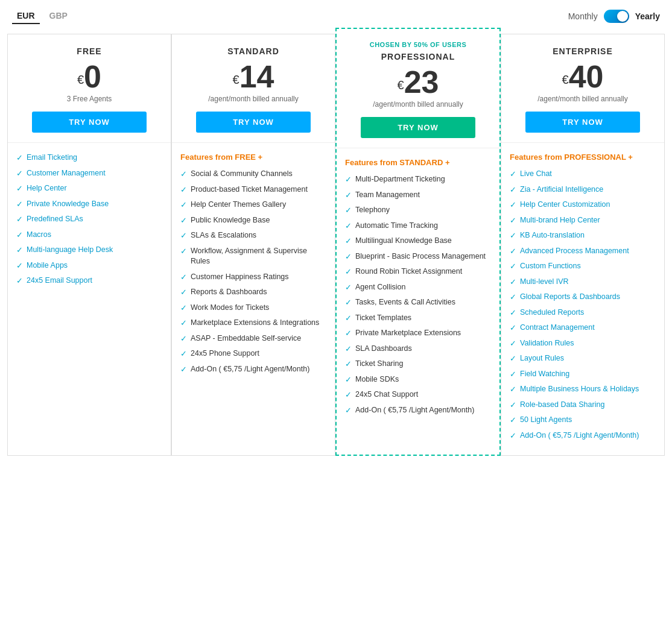  I want to click on feature-text: Scheduled Reports, so click(552, 313).